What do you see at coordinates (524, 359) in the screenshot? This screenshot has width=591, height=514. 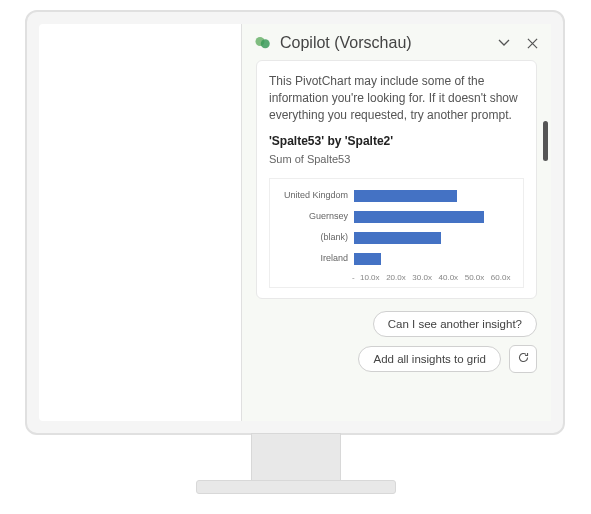 I see `refresh-icon` at bounding box center [524, 359].